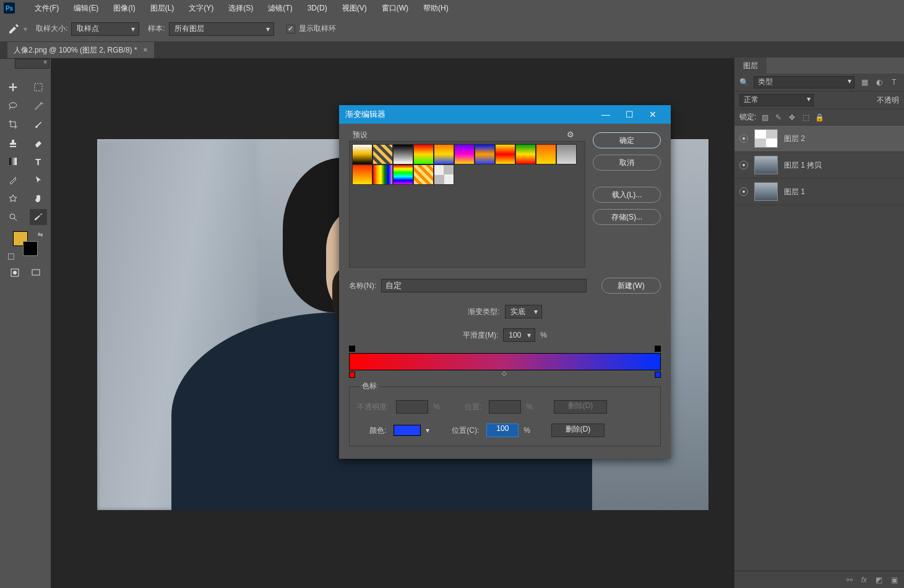 This screenshot has width=904, height=588. I want to click on document-tab: 人像2.png @ 100% (图层 2, RGB/8) * ×, so click(80, 50).